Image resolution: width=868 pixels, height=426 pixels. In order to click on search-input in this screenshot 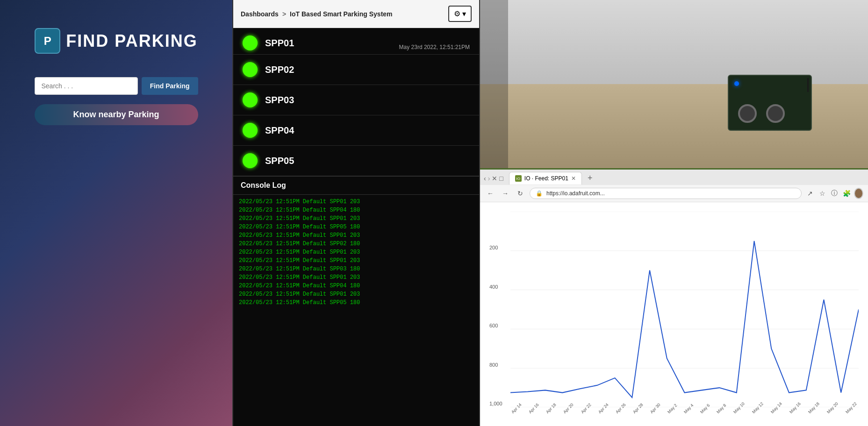, I will do `click(86, 86)`.